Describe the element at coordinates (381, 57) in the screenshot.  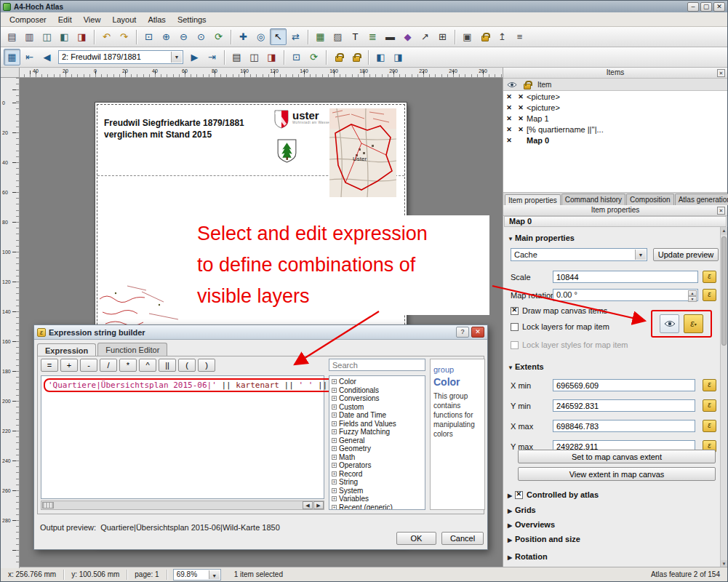
I see `panel-left-button: ◧` at that location.